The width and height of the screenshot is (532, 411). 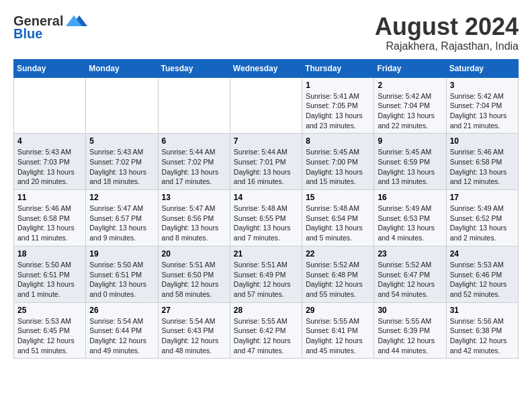 What do you see at coordinates (482, 162) in the screenshot?
I see `calendar-cell: 10Sunrise: 5:46 AM Sunset: 6:58 PM Dayli…` at bounding box center [482, 162].